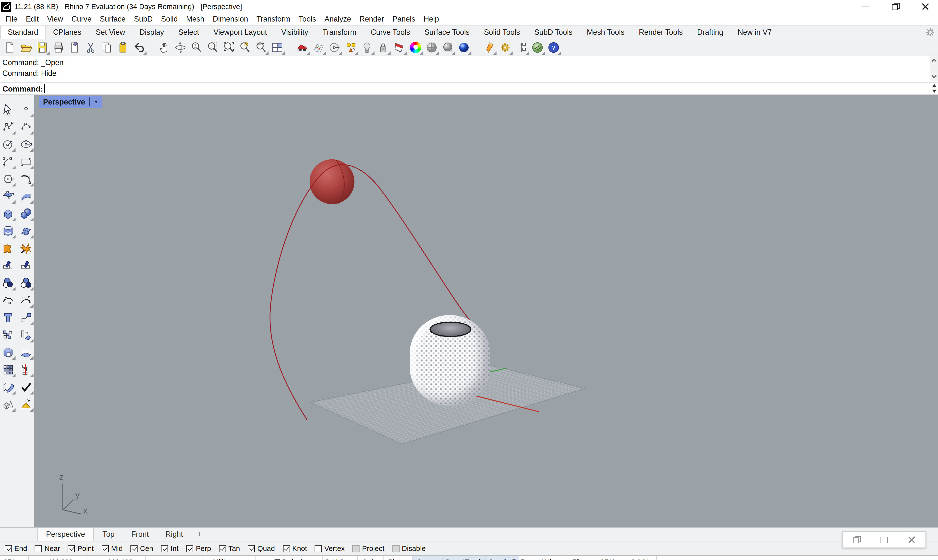 This screenshot has width=938, height=560. What do you see at coordinates (404, 19) in the screenshot?
I see `menu-panels: Panels` at bounding box center [404, 19].